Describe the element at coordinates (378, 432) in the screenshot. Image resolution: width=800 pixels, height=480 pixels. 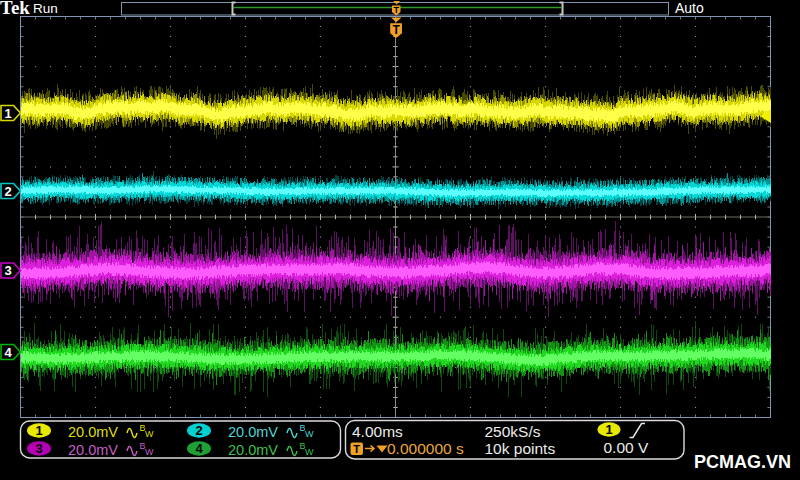
I see `svg-text: 4.00ms` at that location.